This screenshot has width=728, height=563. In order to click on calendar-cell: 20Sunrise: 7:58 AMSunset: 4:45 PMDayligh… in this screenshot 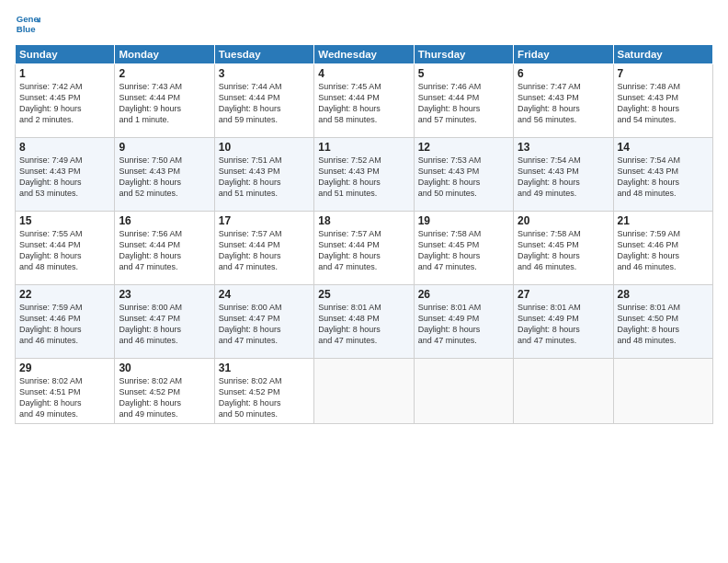, I will do `click(563, 248)`.